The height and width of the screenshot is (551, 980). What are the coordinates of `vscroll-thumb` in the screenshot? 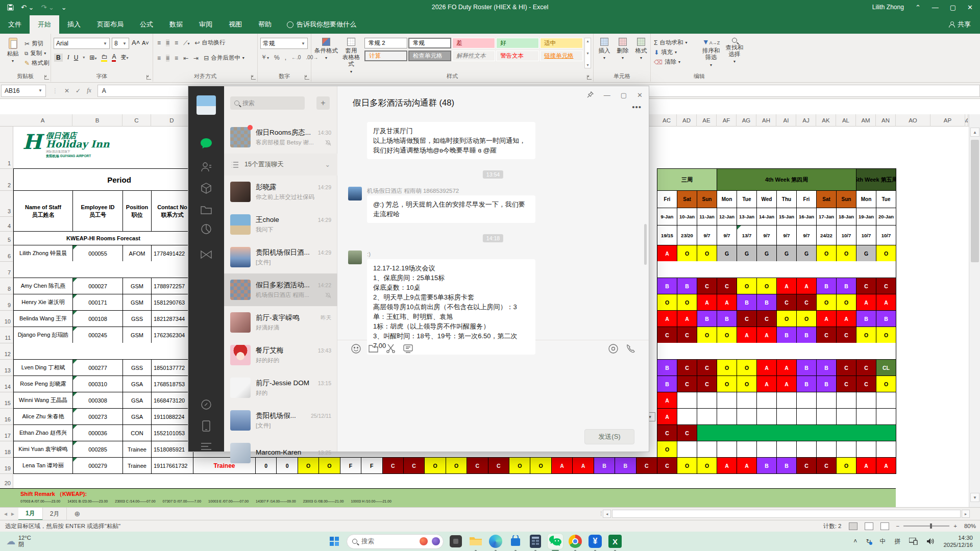 It's located at (975, 201).